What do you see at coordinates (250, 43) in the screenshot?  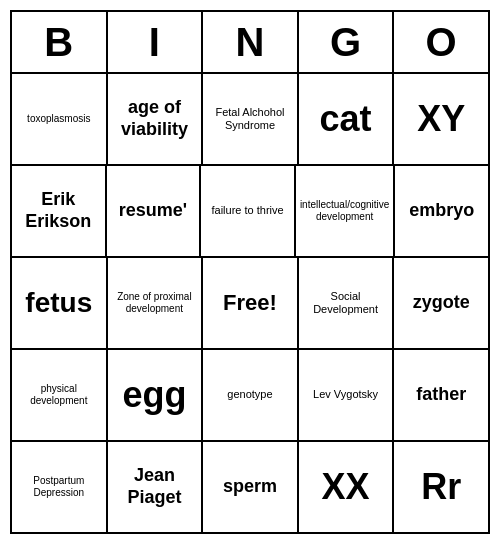 I see `bingo-header: BINGO` at bounding box center [250, 43].